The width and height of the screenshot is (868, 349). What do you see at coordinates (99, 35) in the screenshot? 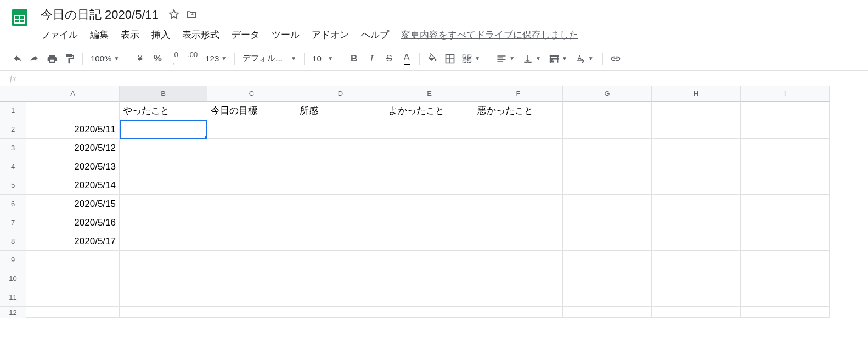
I see `menu-edit: 編集` at bounding box center [99, 35].